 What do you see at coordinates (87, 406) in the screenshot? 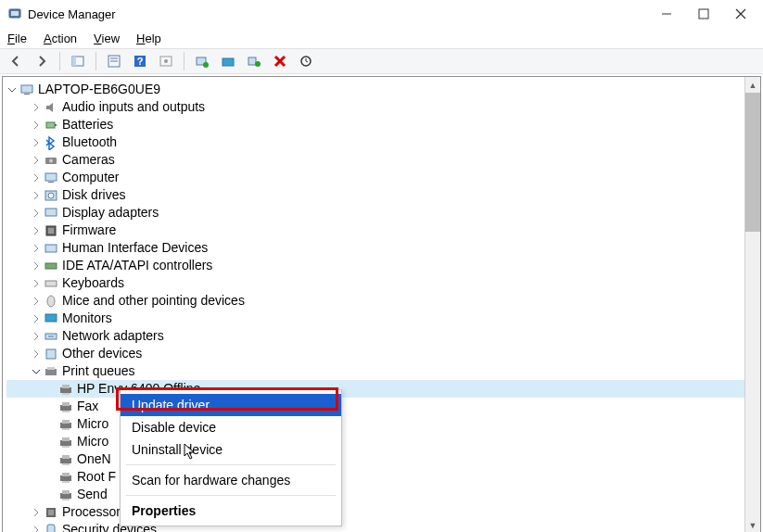
I see `tree-device-label: Fax` at bounding box center [87, 406].